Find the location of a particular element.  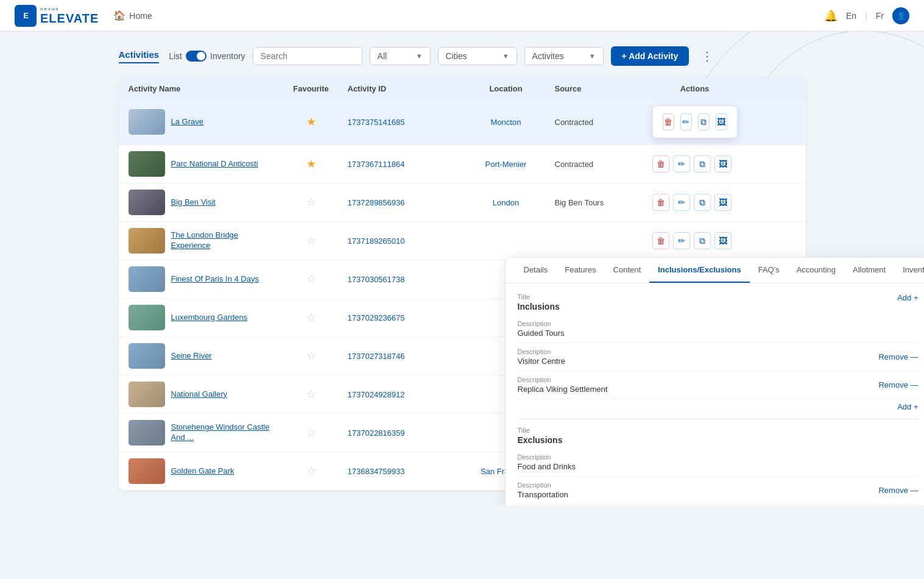

activity-id: 1737029236675 is located at coordinates (376, 318).